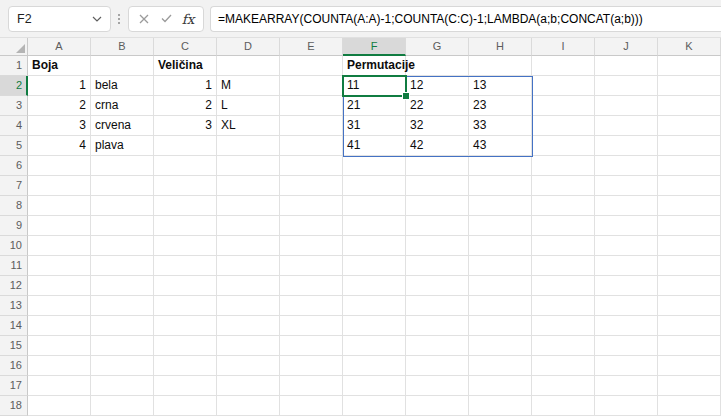 The height and width of the screenshot is (416, 721). Describe the element at coordinates (14, 186) in the screenshot. I see `row-header-7: 7` at that location.